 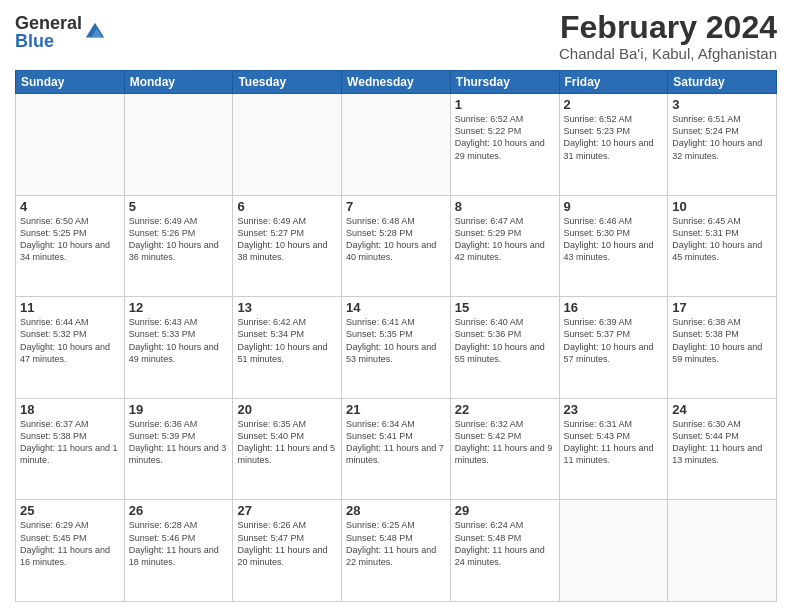 I want to click on calendar-cell: 28Sunrise: 6:25 AM Sunset: 5:48 PM Dayli…, so click(x=396, y=551).